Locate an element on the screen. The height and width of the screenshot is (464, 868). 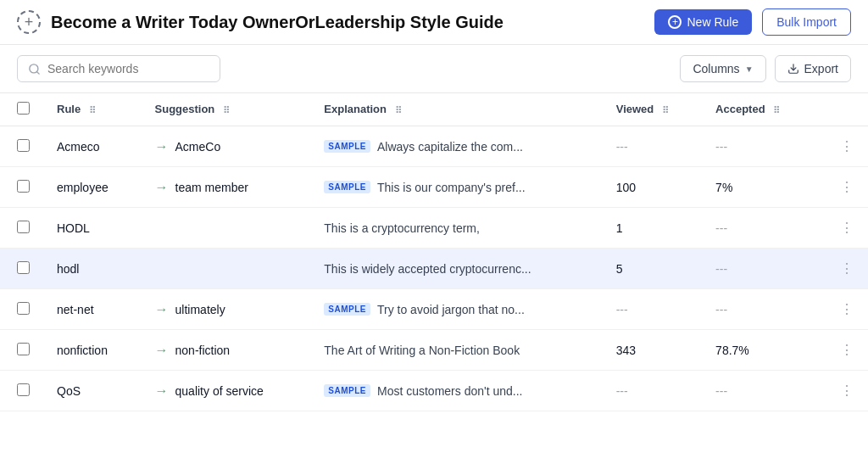
explanation-text: Try to avoid jargon that no... is located at coordinates (451, 310).